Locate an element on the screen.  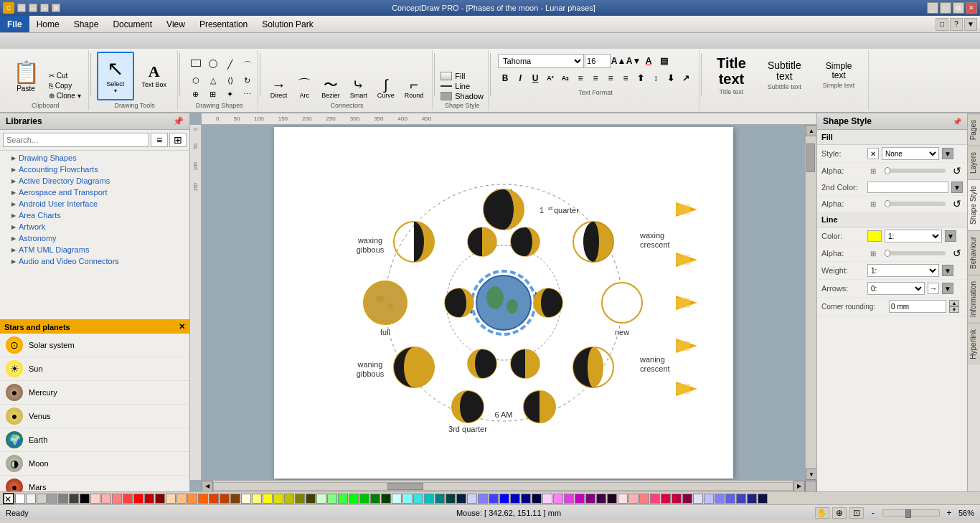
fit-page-btn: ⊡ is located at coordinates (857, 513).